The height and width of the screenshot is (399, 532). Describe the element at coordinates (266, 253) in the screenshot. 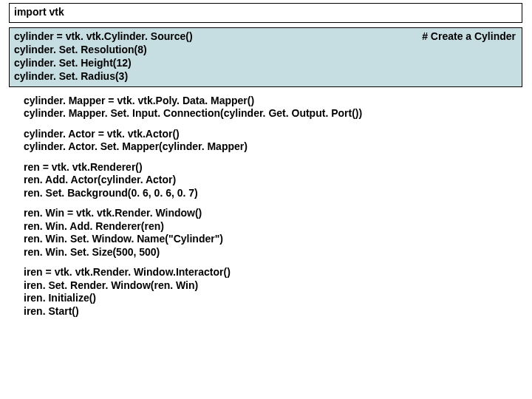

I see `code-line: ren. Win. Set. Size(369, 369)` at that location.